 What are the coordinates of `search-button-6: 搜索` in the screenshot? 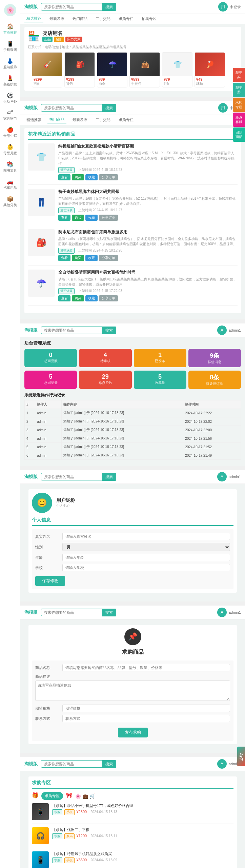 It's located at (109, 764).